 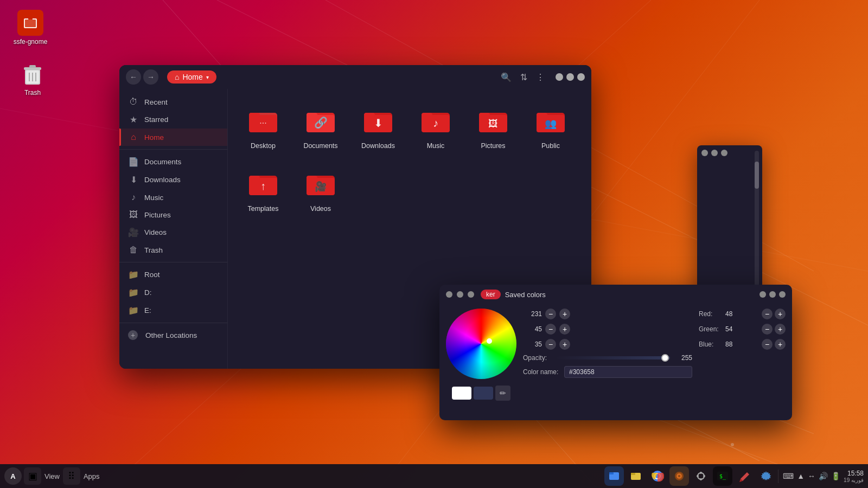 I want to click on red-plus: +, so click(x=780, y=314).